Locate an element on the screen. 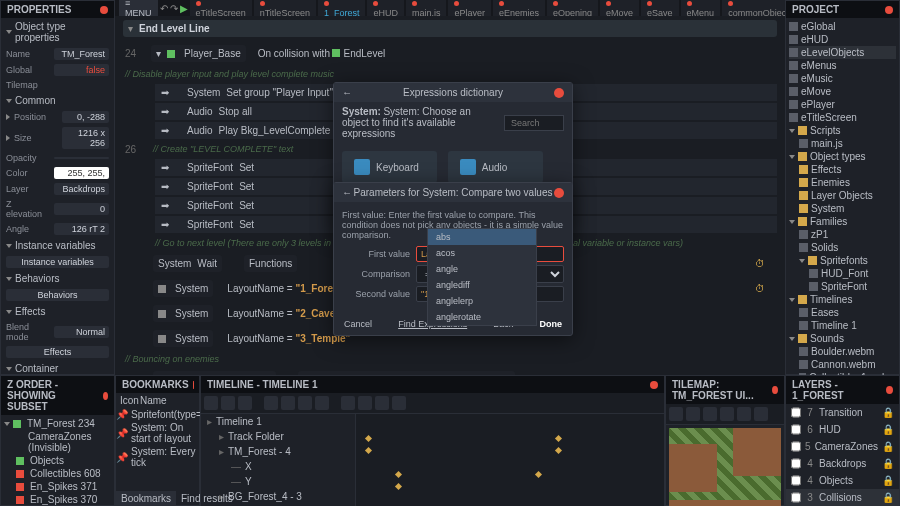 The width and height of the screenshot is (900, 506). timeline-track: —X is located at coordinates (278, 466).